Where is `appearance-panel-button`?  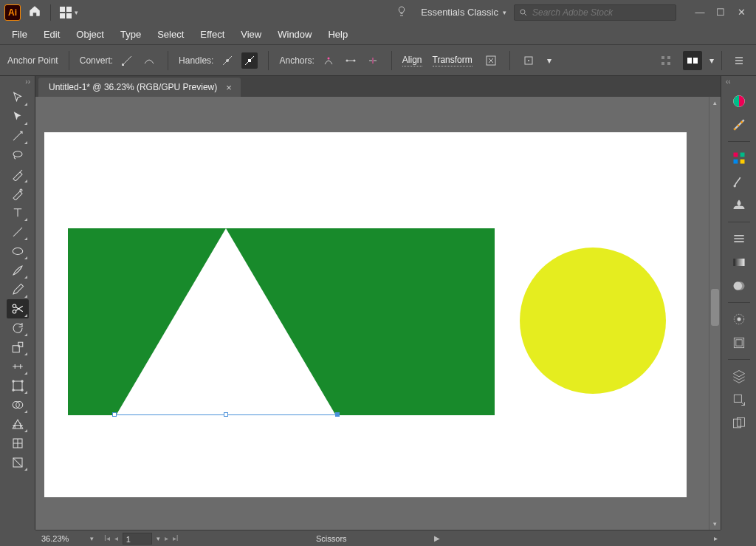
appearance-panel-button is located at coordinates (739, 319).